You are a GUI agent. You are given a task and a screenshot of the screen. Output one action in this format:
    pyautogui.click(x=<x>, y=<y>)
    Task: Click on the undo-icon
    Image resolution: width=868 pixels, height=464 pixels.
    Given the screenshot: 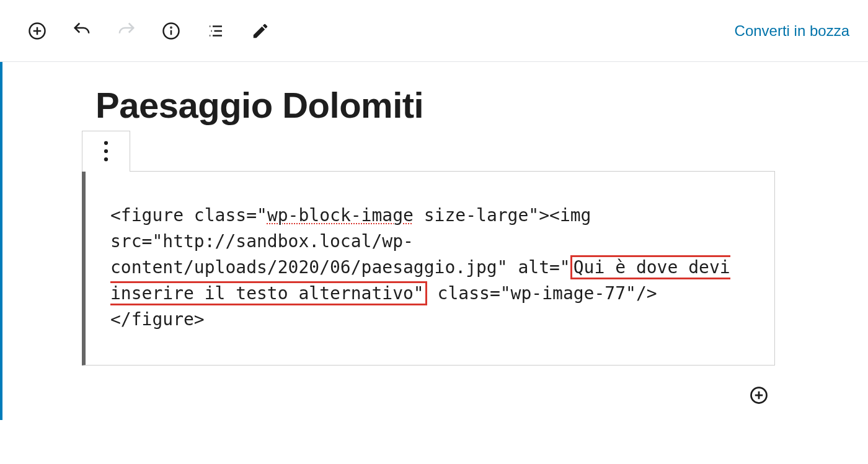 What is the action you would take?
    pyautogui.click(x=82, y=31)
    